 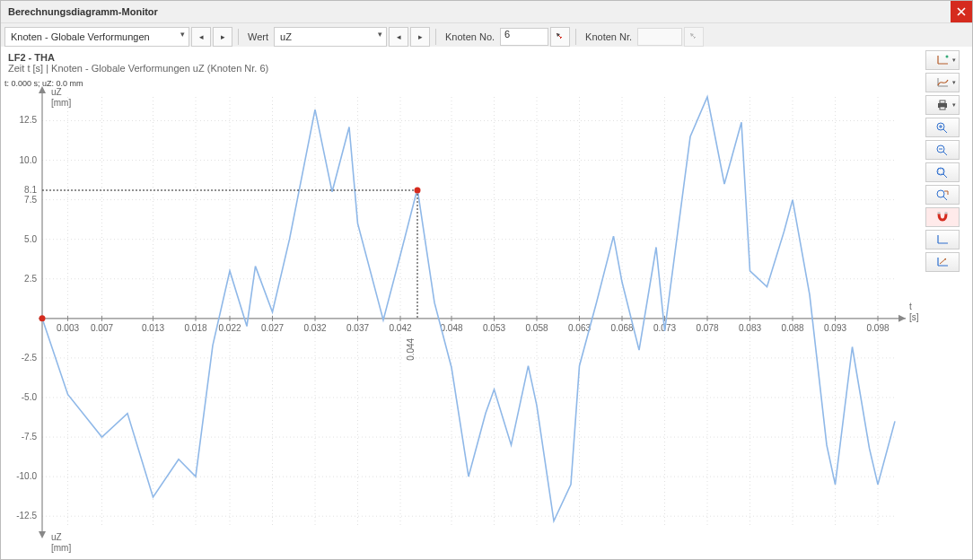 I want to click on magnet-icon, so click(x=942, y=217).